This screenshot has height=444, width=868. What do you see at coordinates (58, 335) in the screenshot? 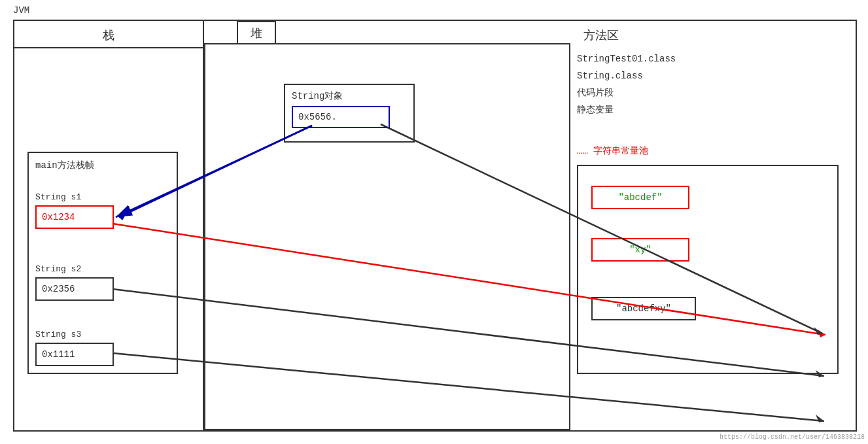
I see `s3-label: String s3` at bounding box center [58, 335].